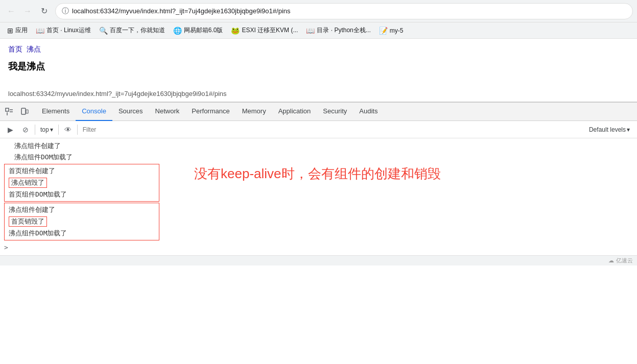 The image size is (637, 364). What do you see at coordinates (335, 112) in the screenshot?
I see `tab-security: Security` at bounding box center [335, 112].